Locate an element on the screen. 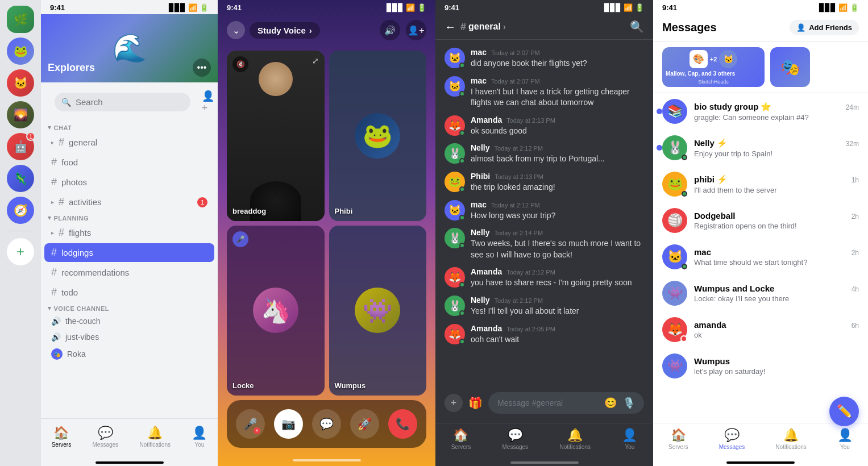  server-icon-2: 🐸 is located at coordinates (20, 51).